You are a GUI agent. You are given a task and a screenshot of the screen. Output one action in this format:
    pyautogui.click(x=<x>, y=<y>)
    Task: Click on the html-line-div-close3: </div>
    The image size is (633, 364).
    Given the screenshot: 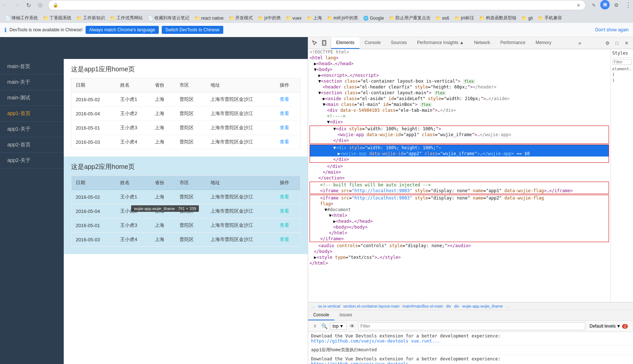 What is the action you would take?
    pyautogui.click(x=459, y=166)
    